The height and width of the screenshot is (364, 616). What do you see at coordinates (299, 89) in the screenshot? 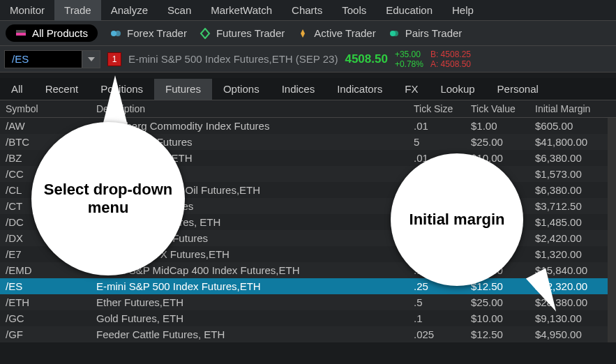
I see `tab-indices: Indices` at bounding box center [299, 89].